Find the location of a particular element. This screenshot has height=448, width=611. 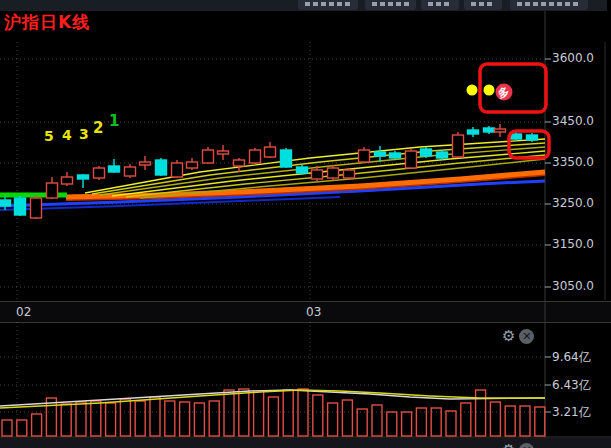

volume-axis-label: 3.21亿 is located at coordinates (572, 412).